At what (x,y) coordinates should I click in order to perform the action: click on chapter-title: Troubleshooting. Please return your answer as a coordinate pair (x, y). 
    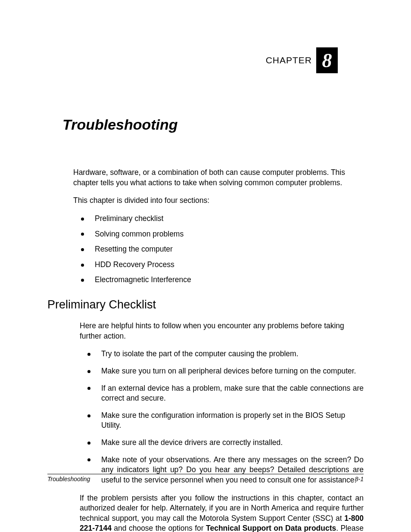
    Looking at the image, I should click on (213, 125).